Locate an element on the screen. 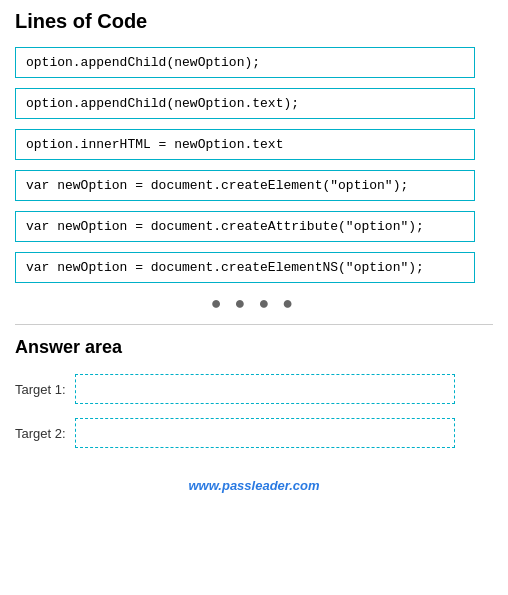 Image resolution: width=508 pixels, height=595 pixels. code-line-3: option.innerHTML = newOption.text is located at coordinates (245, 144).